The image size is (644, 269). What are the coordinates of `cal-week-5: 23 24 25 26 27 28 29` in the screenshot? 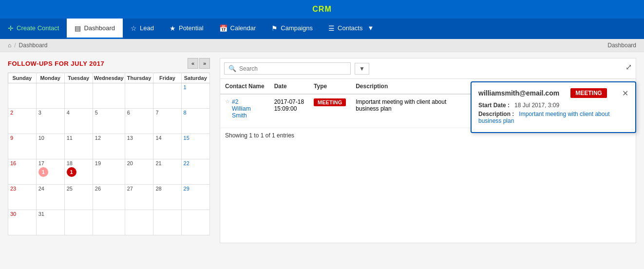 It's located at (109, 197).